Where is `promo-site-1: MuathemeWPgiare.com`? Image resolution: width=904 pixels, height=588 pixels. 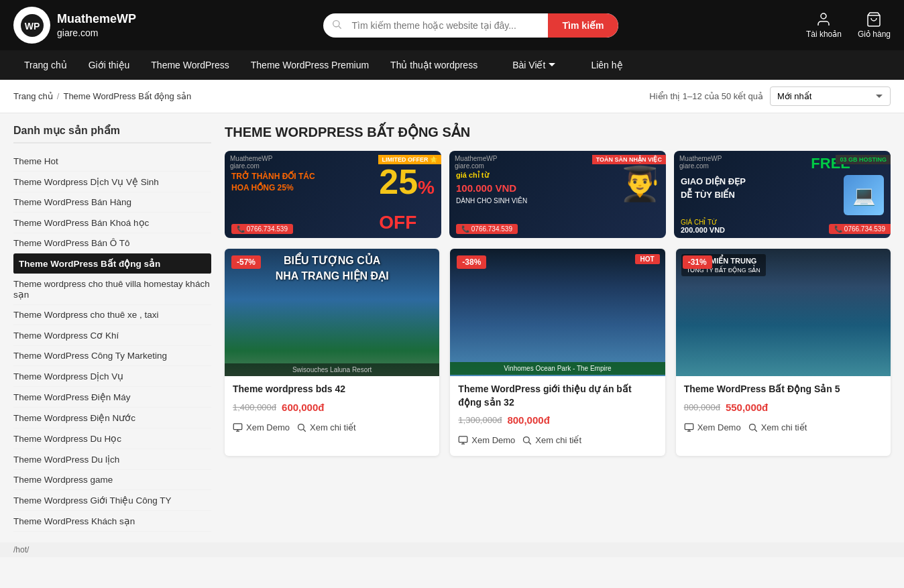
promo-site-1: MuathemeWPgiare.com is located at coordinates (251, 162).